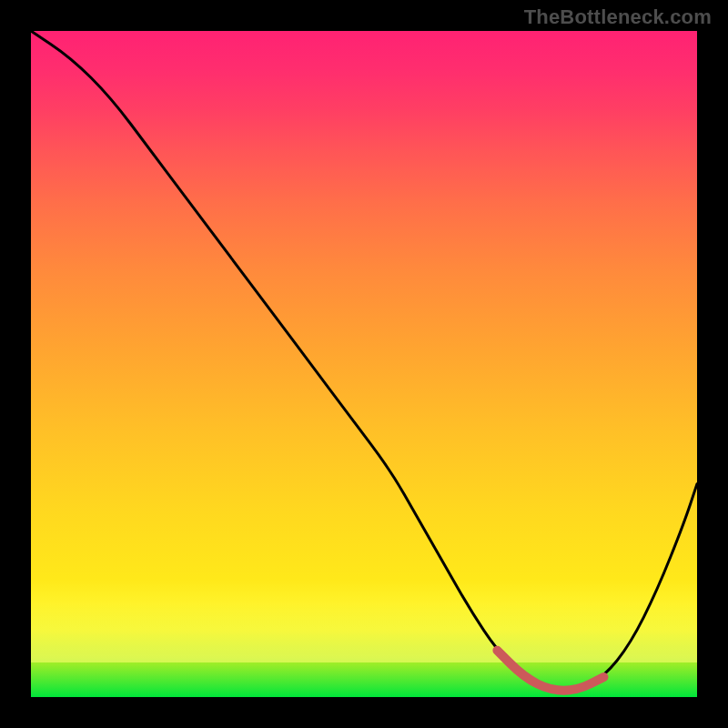 This screenshot has height=728, width=728. What do you see at coordinates (550, 671) in the screenshot?
I see `curve-highlight` at bounding box center [550, 671].